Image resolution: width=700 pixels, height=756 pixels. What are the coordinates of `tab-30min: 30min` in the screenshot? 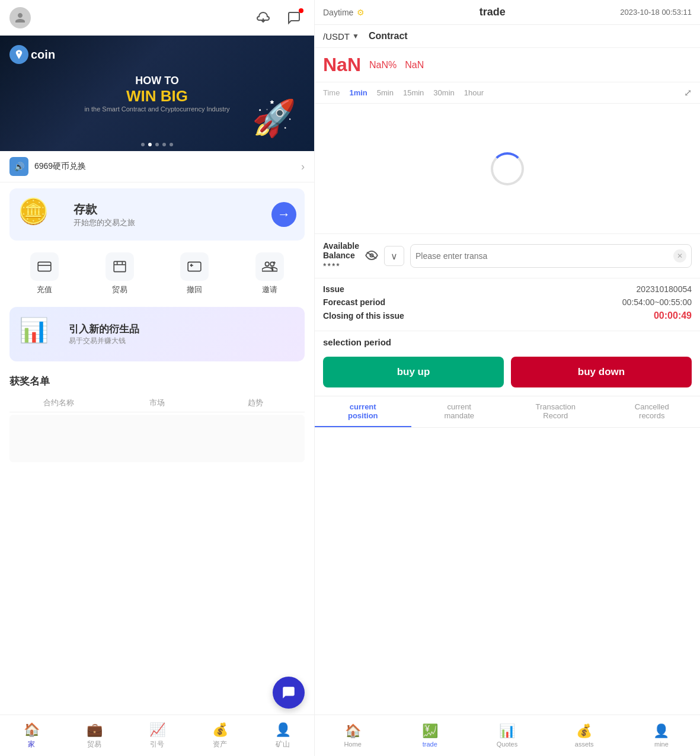 It's located at (443, 92).